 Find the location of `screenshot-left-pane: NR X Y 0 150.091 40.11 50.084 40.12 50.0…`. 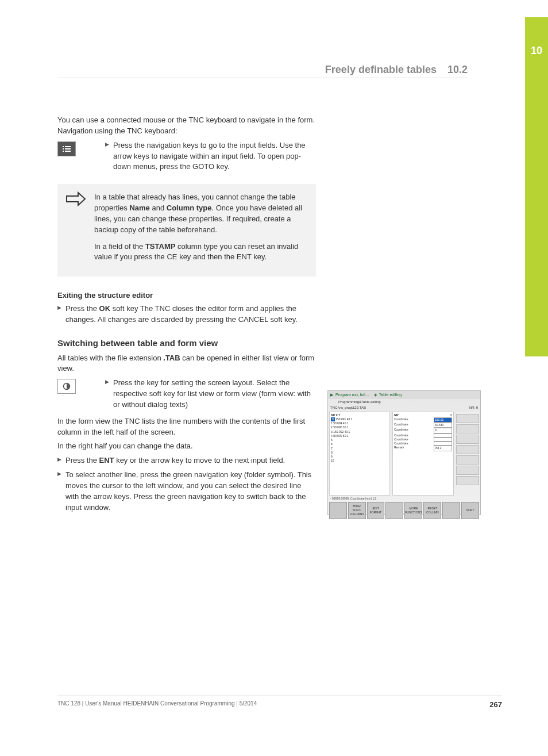

screenshot-left-pane: NR X Y 0 150.091 40.11 50.084 40.12 50.0… is located at coordinates (360, 454).